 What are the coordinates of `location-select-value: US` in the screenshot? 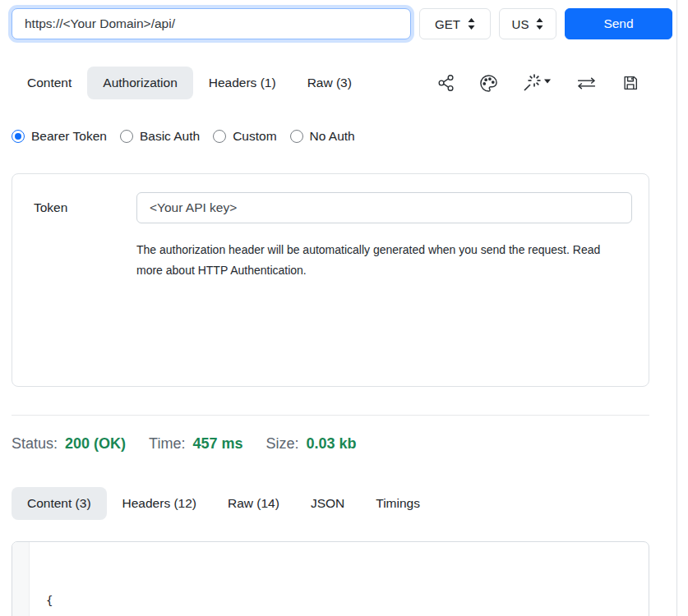 It's located at (521, 25).